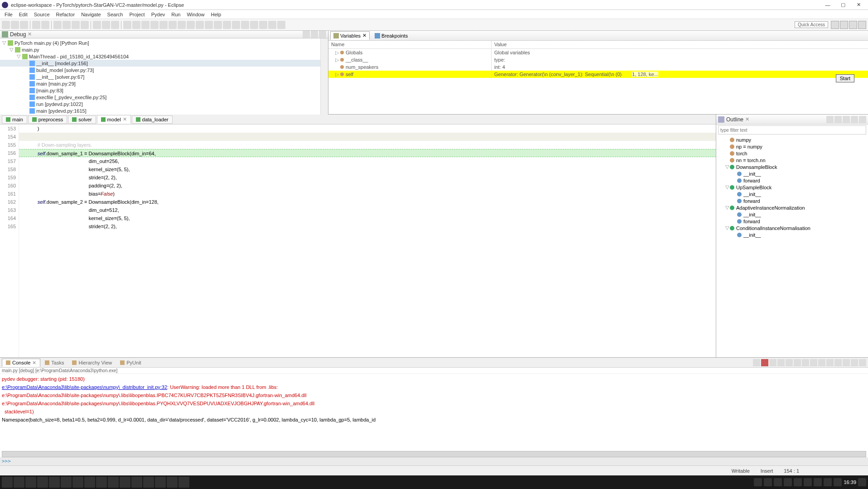 This screenshot has height=489, width=868. What do you see at coordinates (792, 246) in the screenshot?
I see `outline-tree: numpynp = numpytorchnn = torch.nn▽Downsa…` at bounding box center [792, 246].